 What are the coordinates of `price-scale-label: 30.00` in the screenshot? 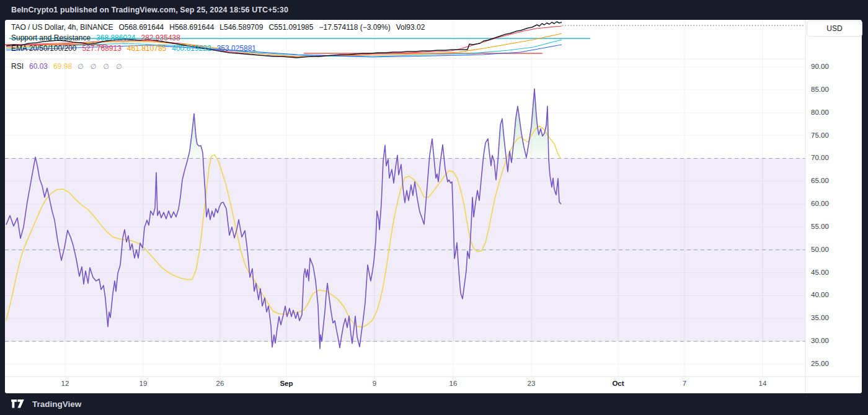 It's located at (820, 341).